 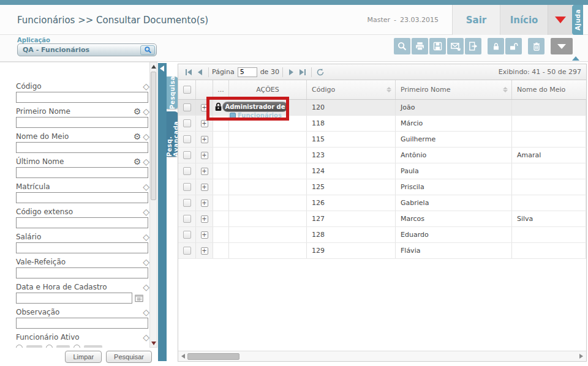 I want to click on tab-ajuda: Ajuda, so click(x=578, y=20).